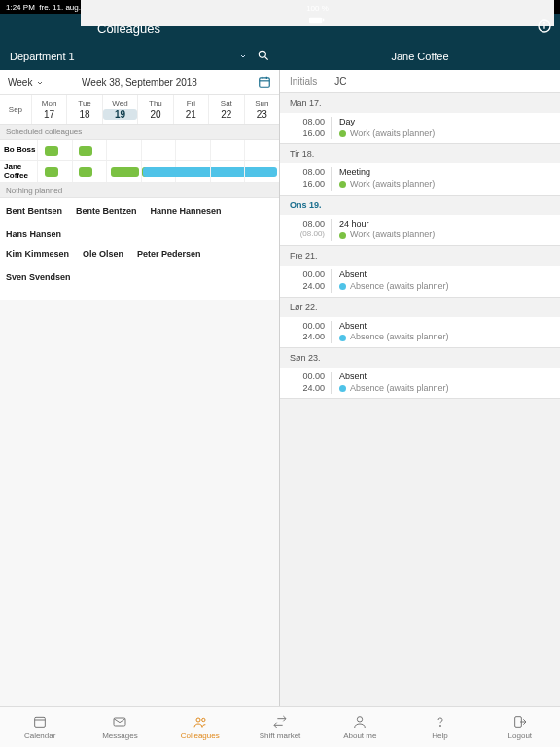 Image resolution: width=560 pixels, height=747 pixels. Describe the element at coordinates (420, 56) in the screenshot. I see `selected-person: Jane Coffee` at that location.